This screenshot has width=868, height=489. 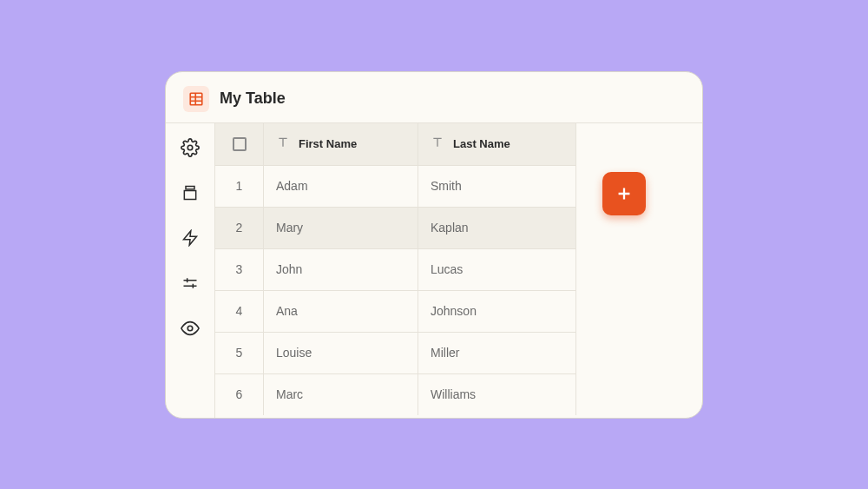 I want to click on cell-first-name: Adam, so click(x=341, y=186).